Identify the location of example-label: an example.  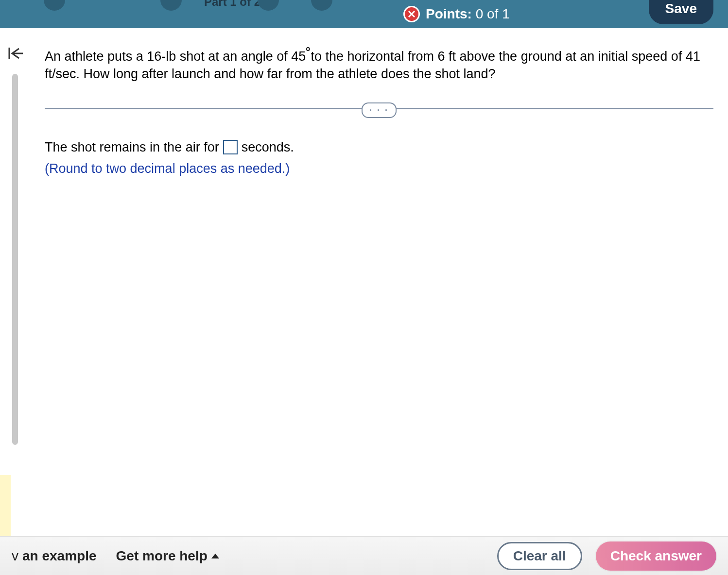
(59, 556).